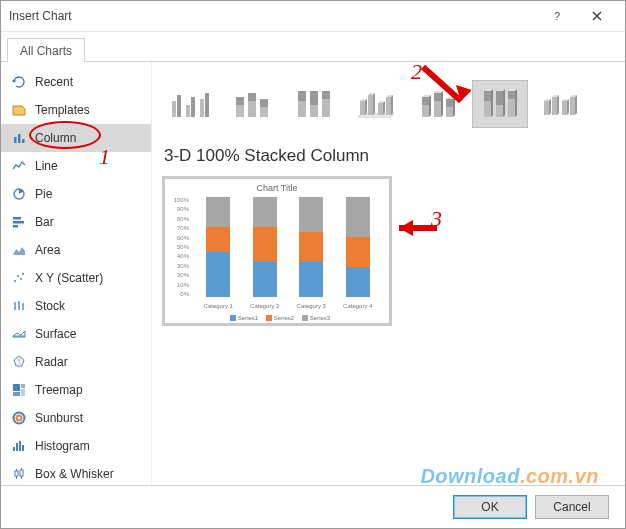 The height and width of the screenshot is (529, 626). What do you see at coordinates (76, 472) in the screenshot?
I see `sidebar-item-boxwhisker: Box & Whisker` at bounding box center [76, 472].